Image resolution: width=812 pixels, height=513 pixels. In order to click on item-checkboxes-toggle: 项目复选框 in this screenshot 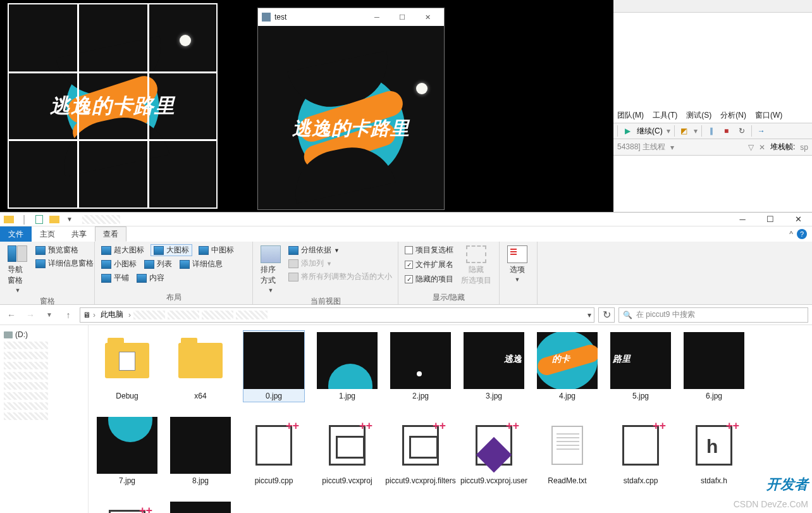, I will do `click(429, 250)`.